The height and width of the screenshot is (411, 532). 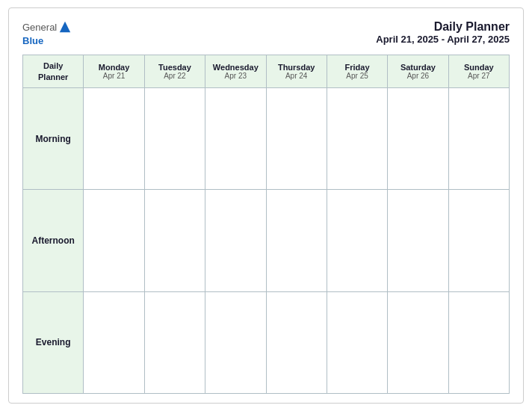 What do you see at coordinates (175, 67) in the screenshot?
I see `header-tuesday-day: Tuesday` at bounding box center [175, 67].